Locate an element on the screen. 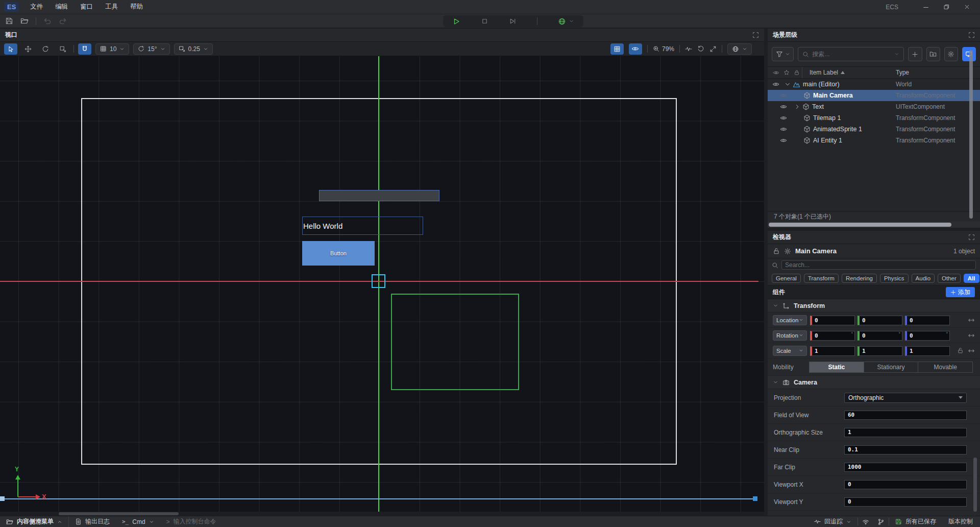  zoom-control: 79% is located at coordinates (664, 49).